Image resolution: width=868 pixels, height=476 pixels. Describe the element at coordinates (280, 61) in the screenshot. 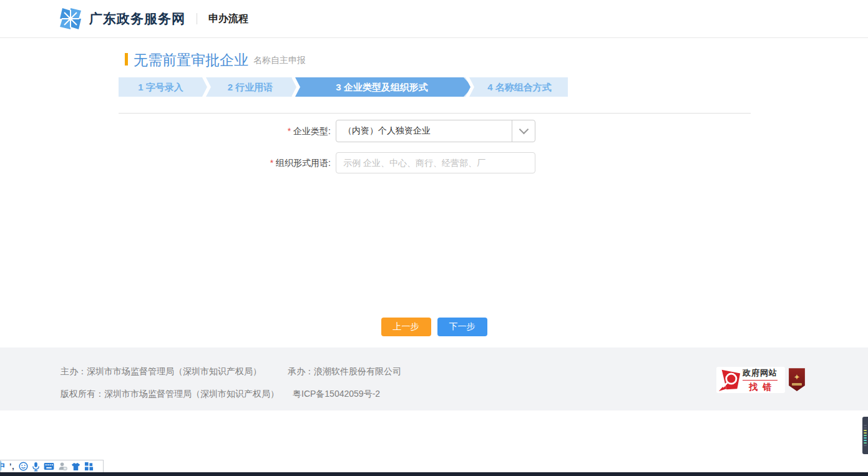

I see `page-subtitle: 名称自主申报` at that location.